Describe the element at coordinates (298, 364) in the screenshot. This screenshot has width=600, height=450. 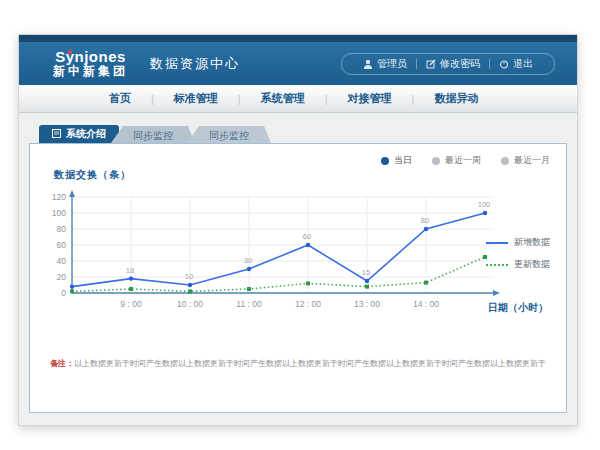
I see `footer-note: 备注：以上数据更新于时间产生数据以上数据更新于时间产生数据以上数据更新于时间产生…` at that location.